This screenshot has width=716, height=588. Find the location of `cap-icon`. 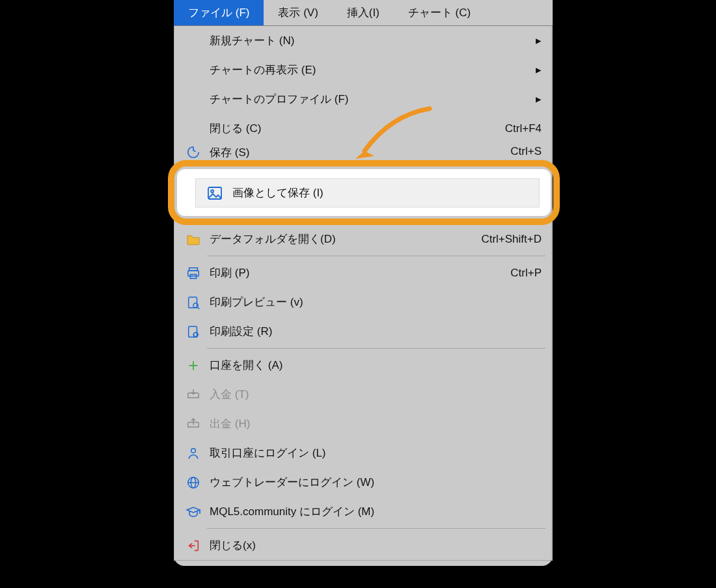

cap-icon is located at coordinates (193, 512).